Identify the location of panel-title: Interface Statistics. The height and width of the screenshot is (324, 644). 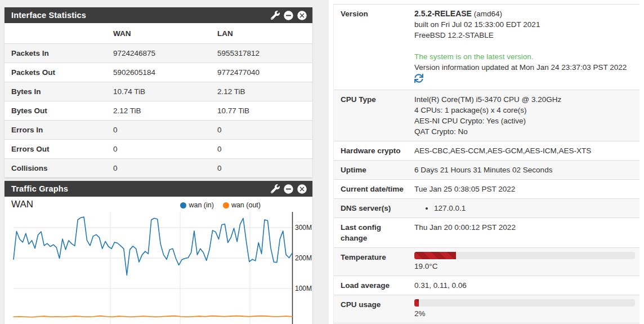
(45, 15).